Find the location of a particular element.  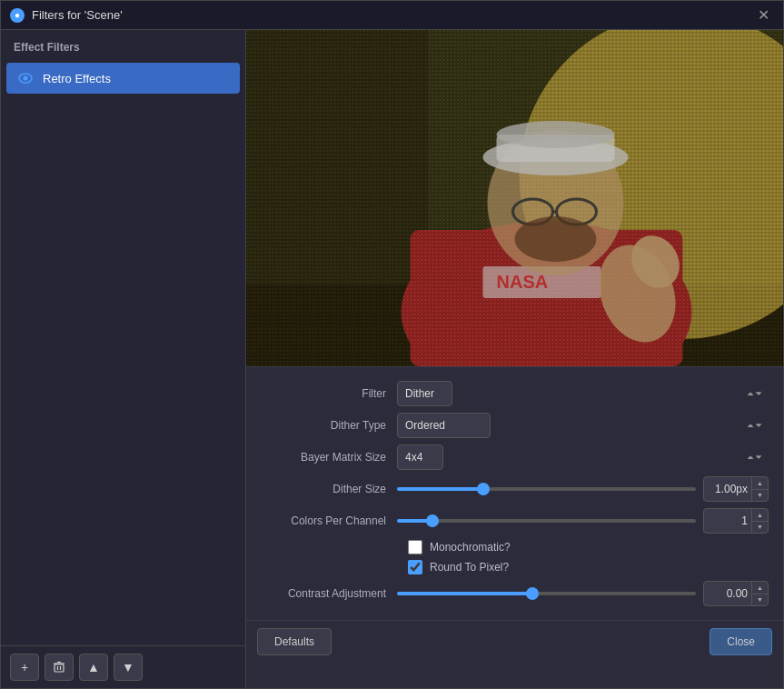

window-title: Filters for 'Scene' is located at coordinates (77, 15).